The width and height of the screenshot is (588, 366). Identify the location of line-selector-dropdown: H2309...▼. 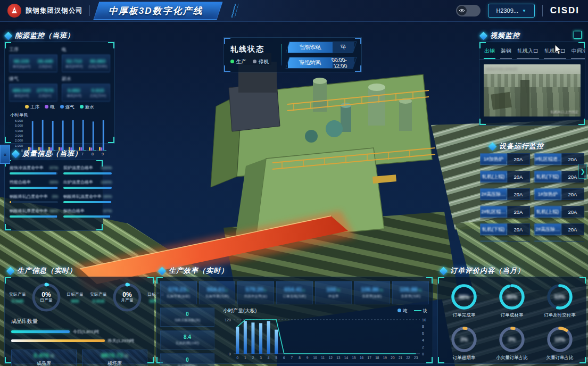
(511, 11).